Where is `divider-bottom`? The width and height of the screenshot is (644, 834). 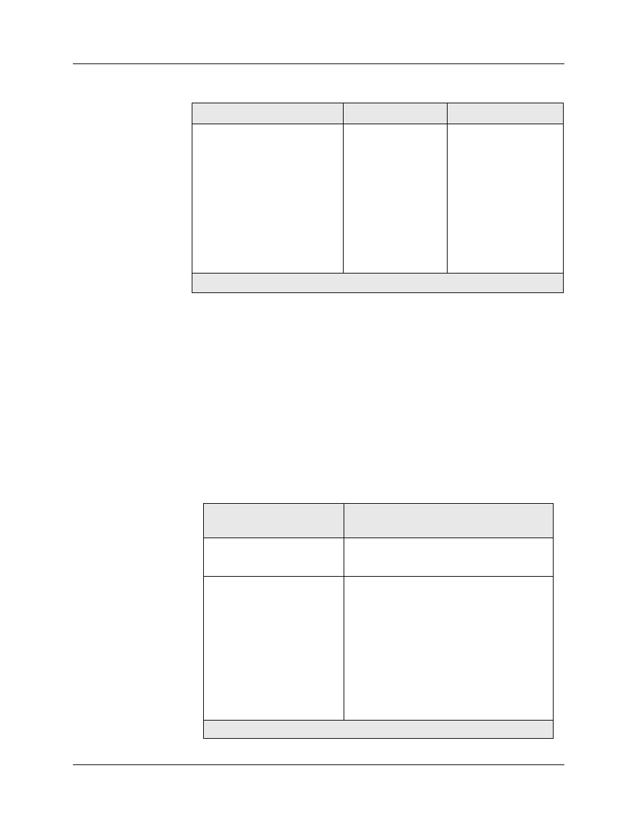
divider-bottom is located at coordinates (319, 764).